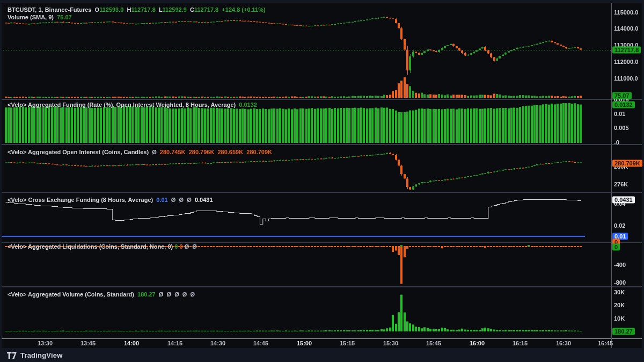 This screenshot has height=362, width=644. Describe the element at coordinates (72, 294) in the screenshot. I see `legend-part: <Velo> Aggregated Volume (Coins, Standar…` at that location.